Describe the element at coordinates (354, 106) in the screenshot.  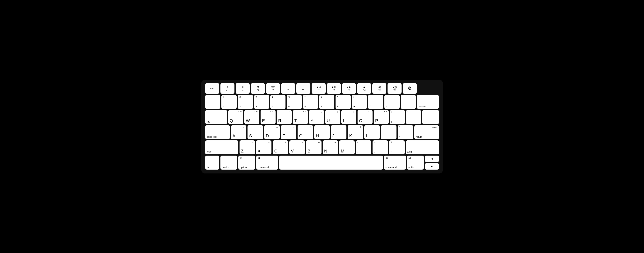
I see `nine-bottom: 9` at that location.